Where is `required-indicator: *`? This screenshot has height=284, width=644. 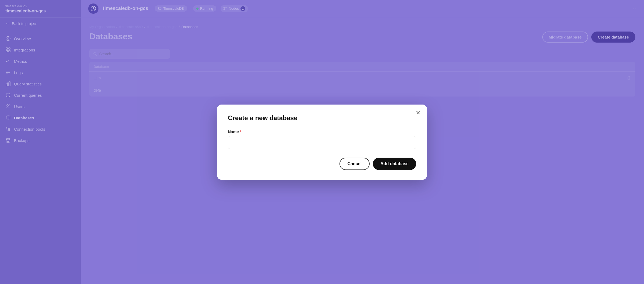 required-indicator: * is located at coordinates (240, 131).